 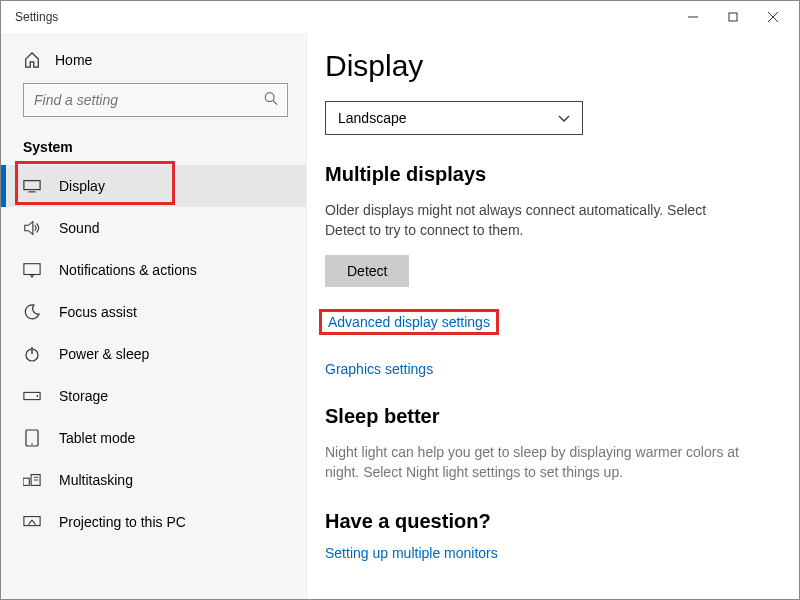 What do you see at coordinates (79, 228) in the screenshot?
I see `sidebar-item-label: Sound` at bounding box center [79, 228].